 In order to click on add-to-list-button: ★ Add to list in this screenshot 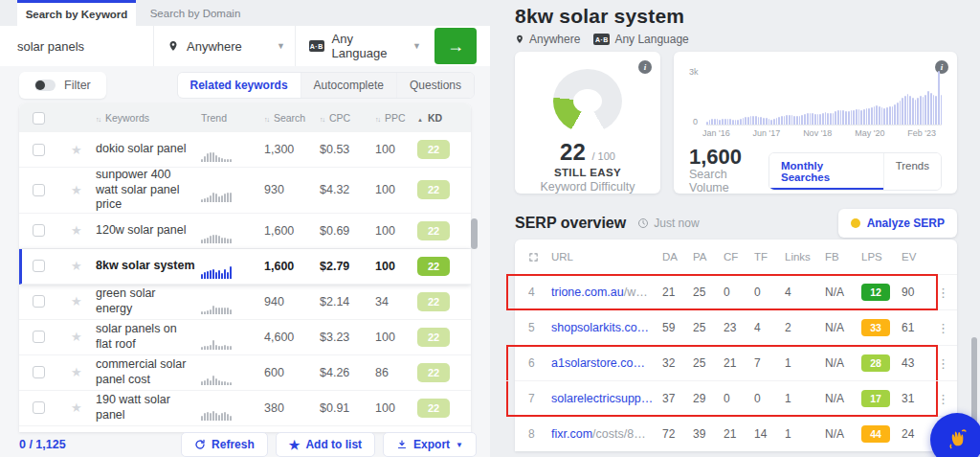, I will do `click(325, 445)`.